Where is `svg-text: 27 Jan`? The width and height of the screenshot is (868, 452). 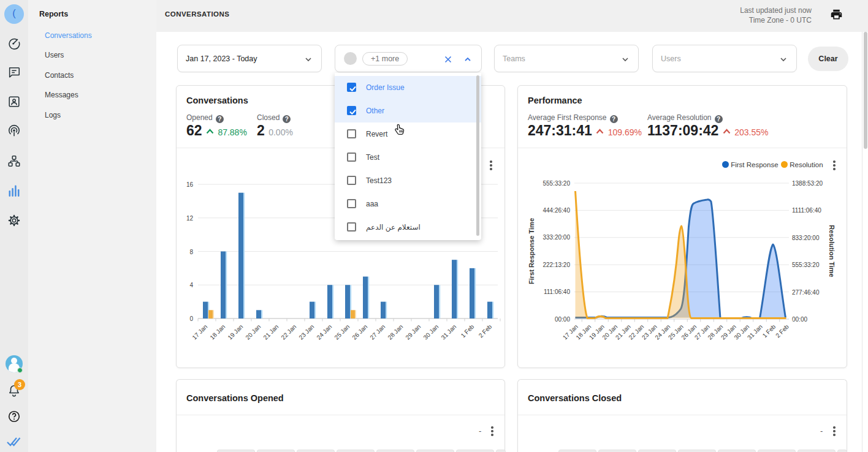 svg-text: 27 Jan is located at coordinates (378, 332).